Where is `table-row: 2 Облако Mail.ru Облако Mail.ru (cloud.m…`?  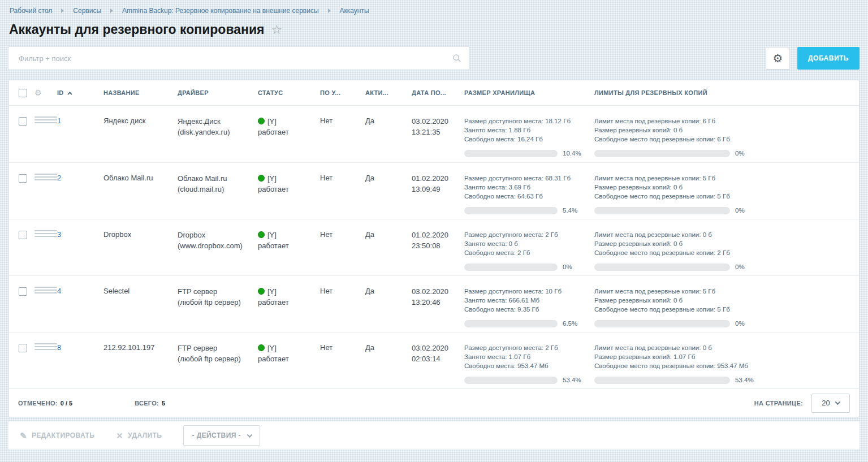
table-row: 2 Облако Mail.ru Облако Mail.ru (cloud.m… is located at coordinates (434, 191).